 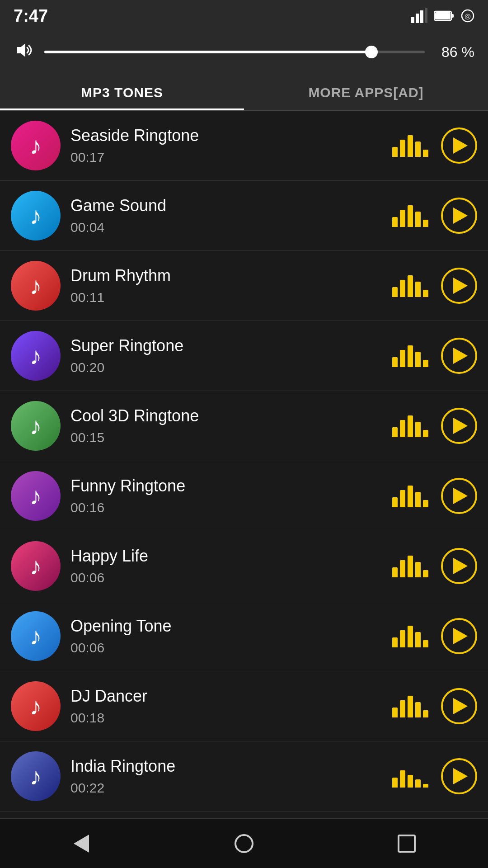 What do you see at coordinates (226, 648) in the screenshot?
I see `song-duration: 00:06` at bounding box center [226, 648].